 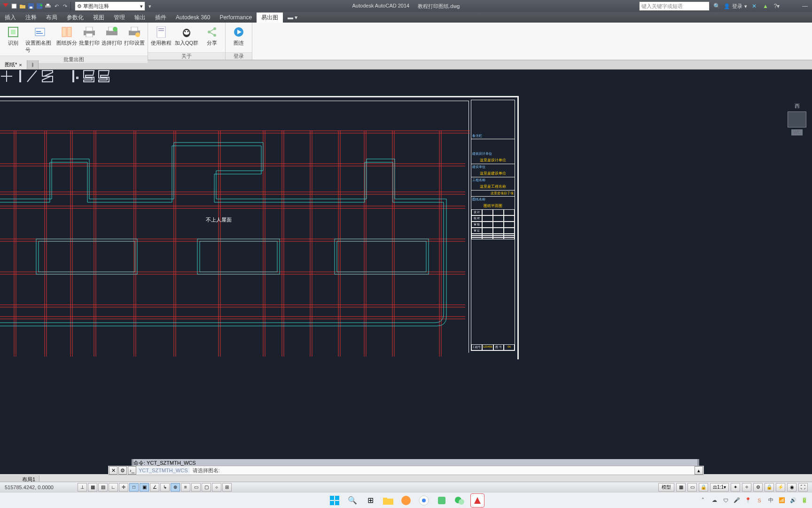 What do you see at coordinates (699, 470) in the screenshot?
I see `cmd-expand-icon: ▴` at bounding box center [699, 470].